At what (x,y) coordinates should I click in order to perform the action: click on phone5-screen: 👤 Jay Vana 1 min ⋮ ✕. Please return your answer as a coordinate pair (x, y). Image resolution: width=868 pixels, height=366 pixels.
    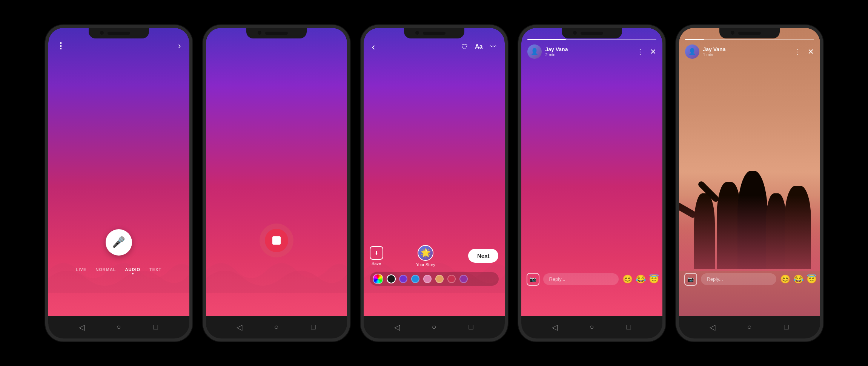
    Looking at the image, I should click on (750, 172).